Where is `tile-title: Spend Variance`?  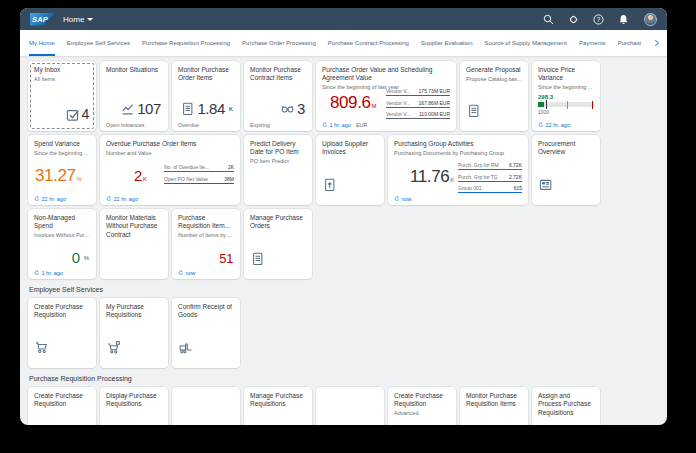 tile-title: Spend Variance is located at coordinates (62, 144).